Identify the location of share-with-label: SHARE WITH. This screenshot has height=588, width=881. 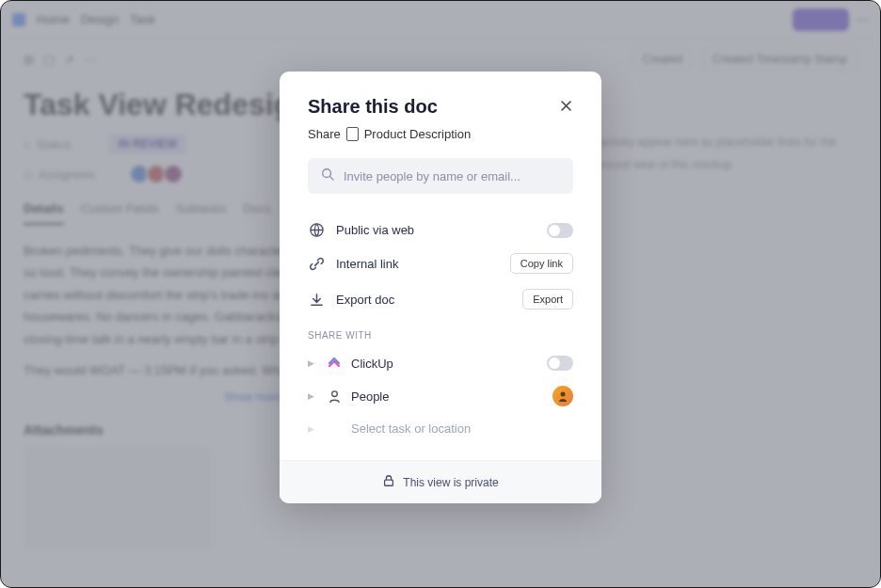
(440, 335).